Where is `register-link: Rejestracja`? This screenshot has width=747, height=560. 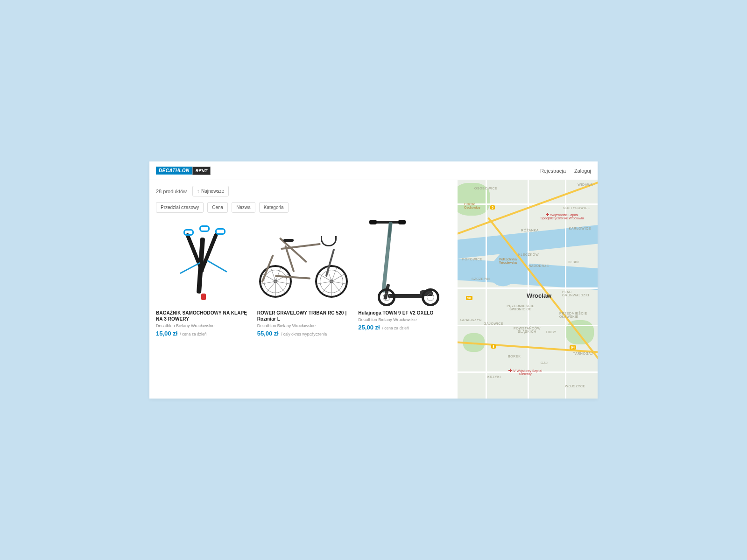 register-link: Rejestracja is located at coordinates (553, 171).